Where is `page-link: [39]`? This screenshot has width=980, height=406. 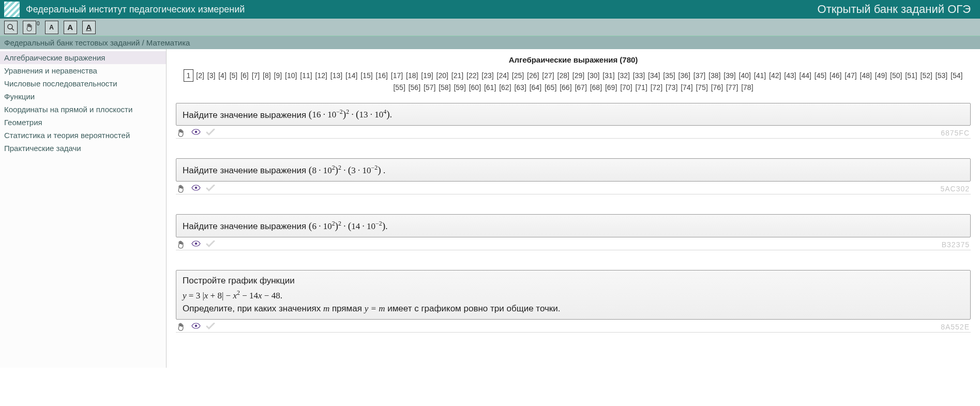 page-link: [39] is located at coordinates (729, 76).